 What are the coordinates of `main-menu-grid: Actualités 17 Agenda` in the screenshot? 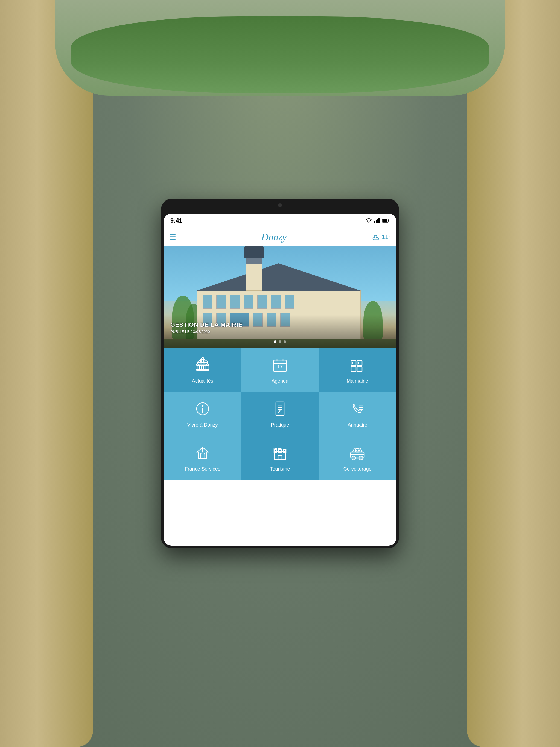 It's located at (280, 413).